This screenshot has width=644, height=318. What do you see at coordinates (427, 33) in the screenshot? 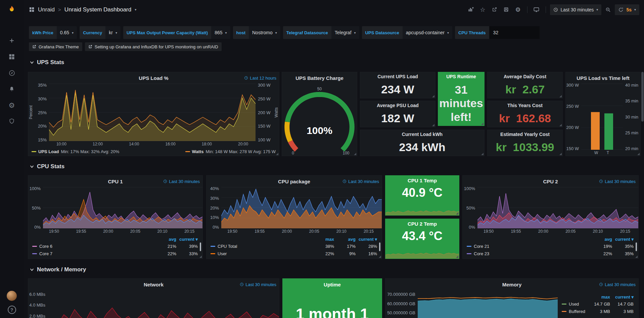
I see `variable-value-dropdown: apcupsd-container▾` at bounding box center [427, 33].